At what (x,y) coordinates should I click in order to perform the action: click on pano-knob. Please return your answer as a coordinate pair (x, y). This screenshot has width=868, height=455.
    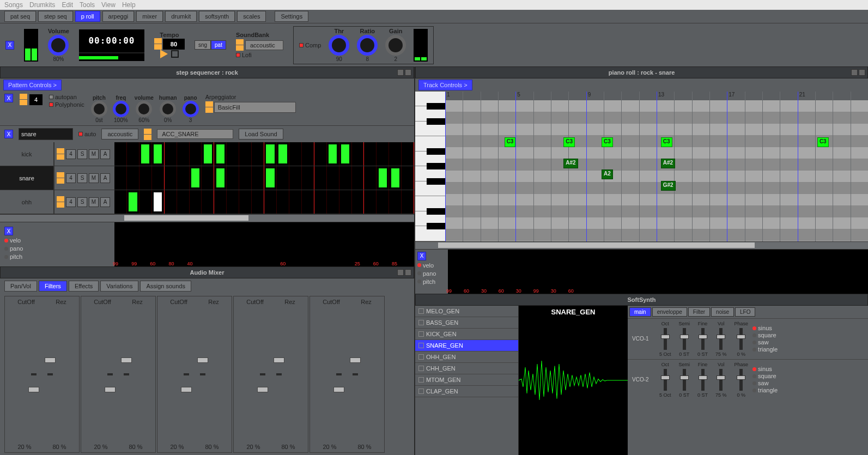
    Looking at the image, I should click on (191, 109).